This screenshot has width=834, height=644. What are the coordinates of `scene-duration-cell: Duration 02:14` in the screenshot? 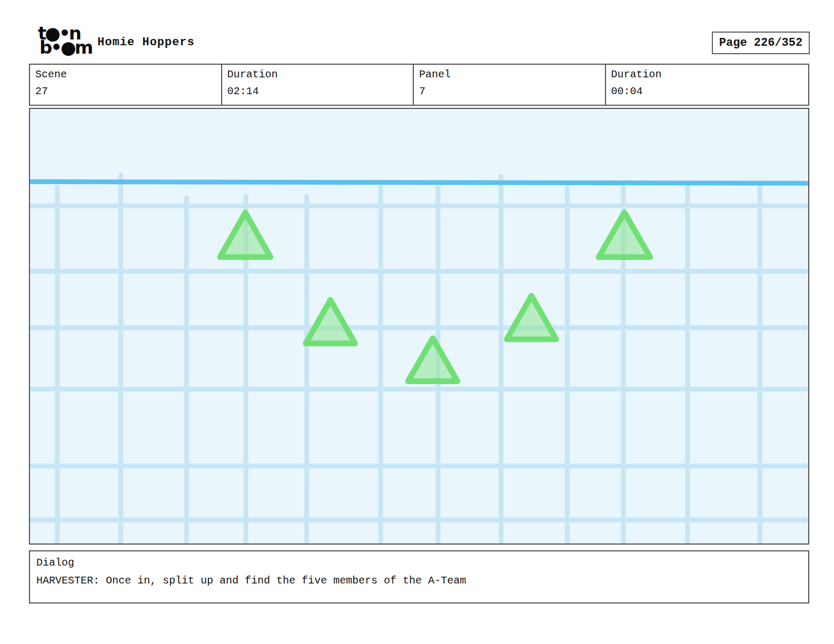 It's located at (318, 85).